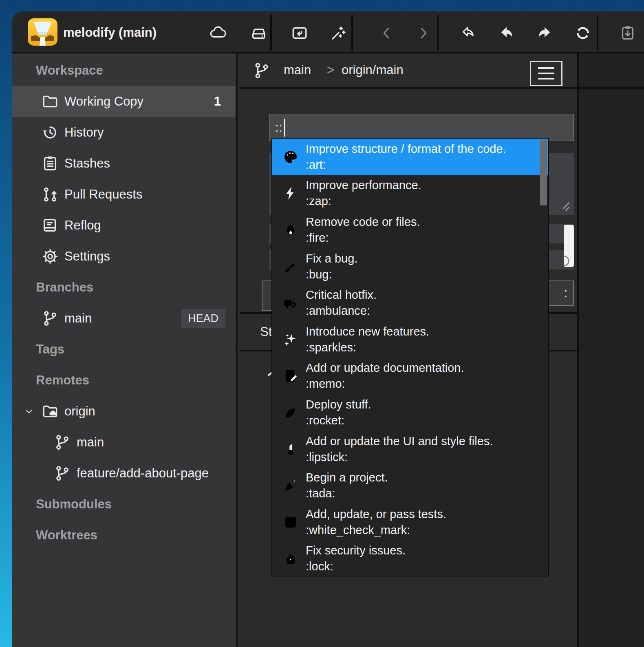  What do you see at coordinates (84, 132) in the screenshot?
I see `sidebar-item-label: History` at bounding box center [84, 132].